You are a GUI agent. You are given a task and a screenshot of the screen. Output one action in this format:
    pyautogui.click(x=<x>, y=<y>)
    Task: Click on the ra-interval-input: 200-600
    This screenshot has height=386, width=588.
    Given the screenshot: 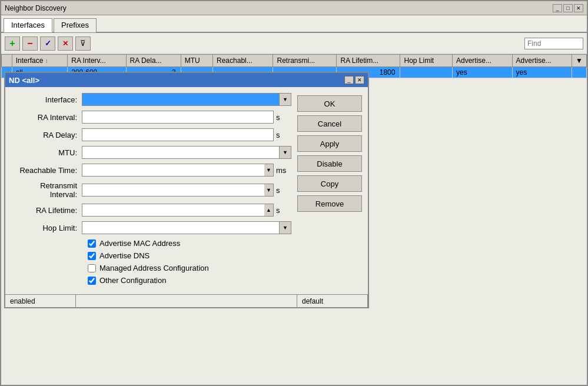 What is the action you would take?
    pyautogui.click(x=178, y=117)
    